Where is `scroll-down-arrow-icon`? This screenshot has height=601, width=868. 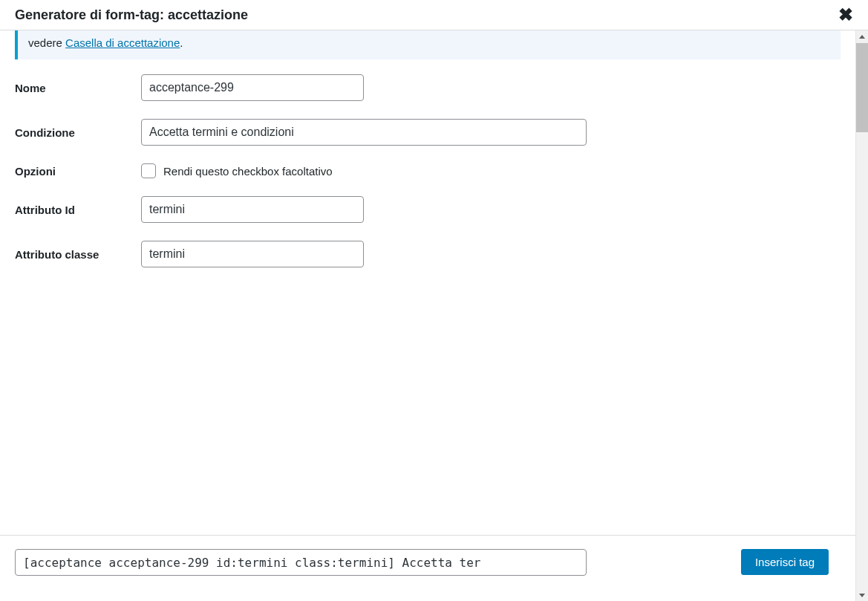 scroll-down-arrow-icon is located at coordinates (862, 594).